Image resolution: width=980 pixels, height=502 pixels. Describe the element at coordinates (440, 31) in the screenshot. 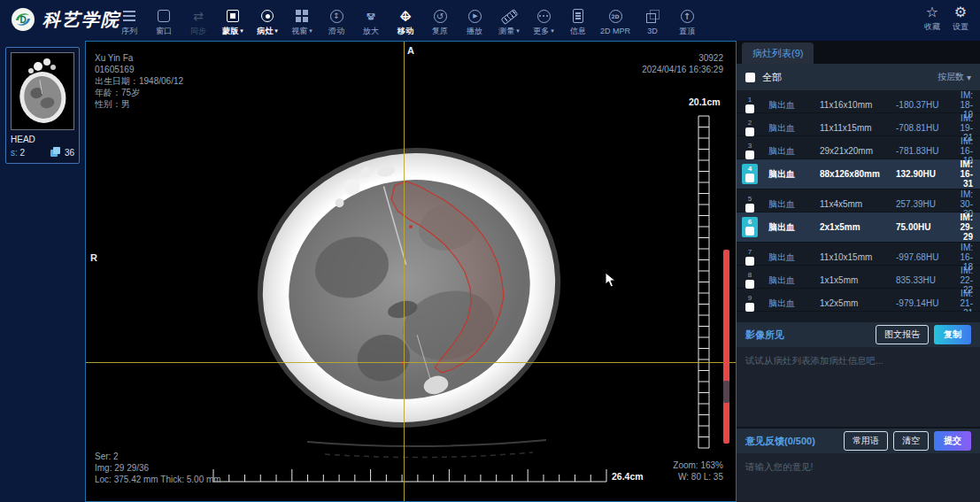

I see `toolbar-restore-label: 复原` at that location.